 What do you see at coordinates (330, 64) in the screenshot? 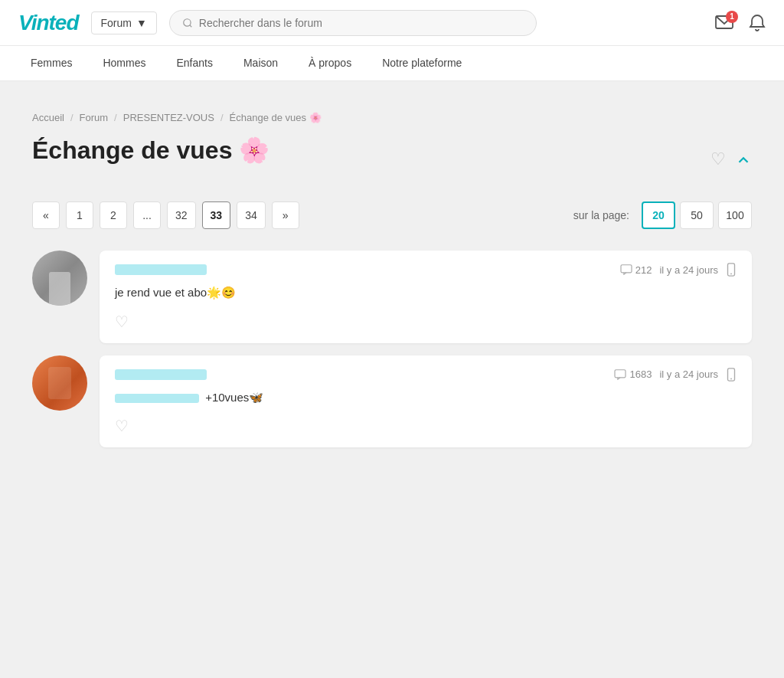
I see `nav-apropos: À propos` at bounding box center [330, 64].